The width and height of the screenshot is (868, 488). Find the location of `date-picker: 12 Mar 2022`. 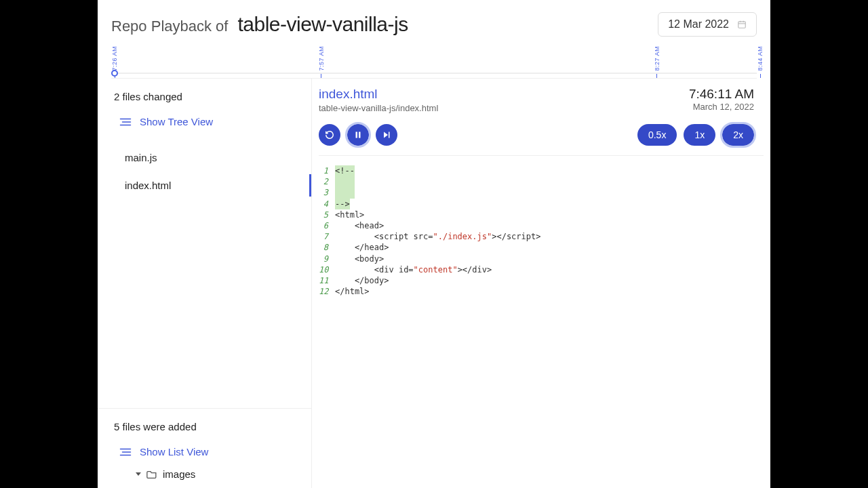

date-picker: 12 Mar 2022 is located at coordinates (707, 24).